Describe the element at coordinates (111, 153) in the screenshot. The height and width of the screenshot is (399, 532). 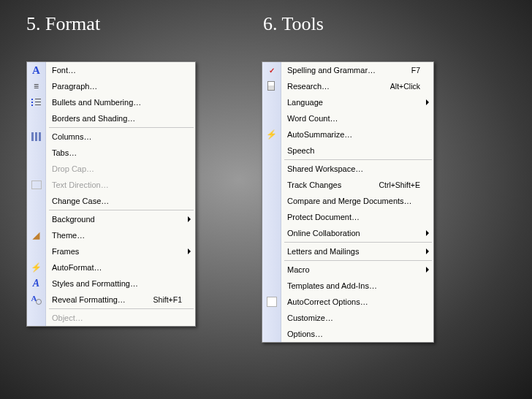
I see `menu-item-tabs: Tabs…` at that location.